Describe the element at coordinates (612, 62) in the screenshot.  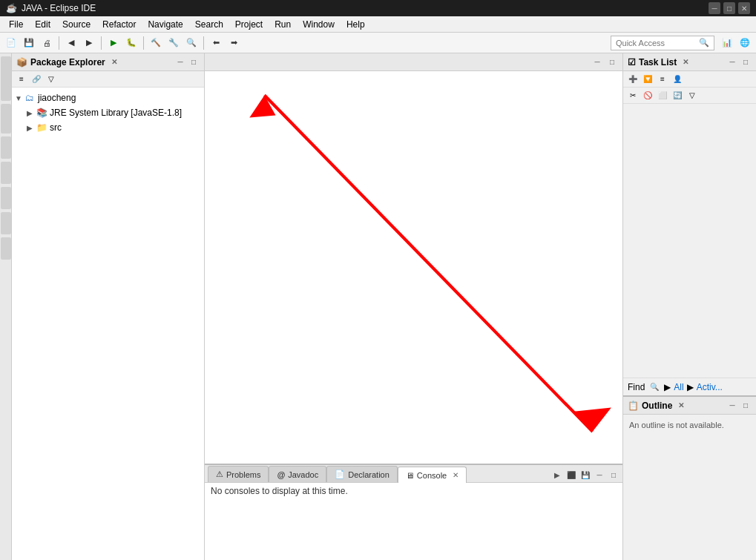
I see `editor-maximize: □` at that location.